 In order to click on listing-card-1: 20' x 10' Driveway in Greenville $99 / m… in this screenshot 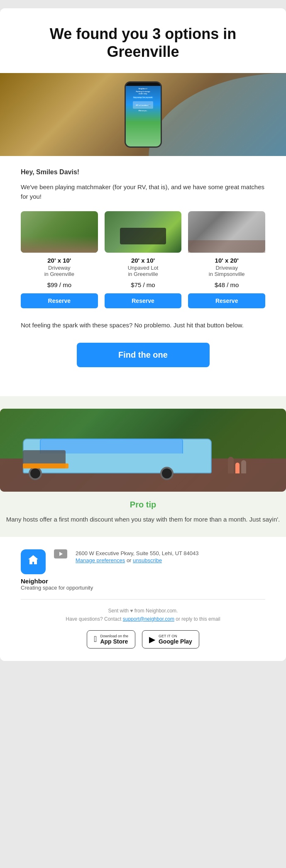, I will do `click(59, 260)`.